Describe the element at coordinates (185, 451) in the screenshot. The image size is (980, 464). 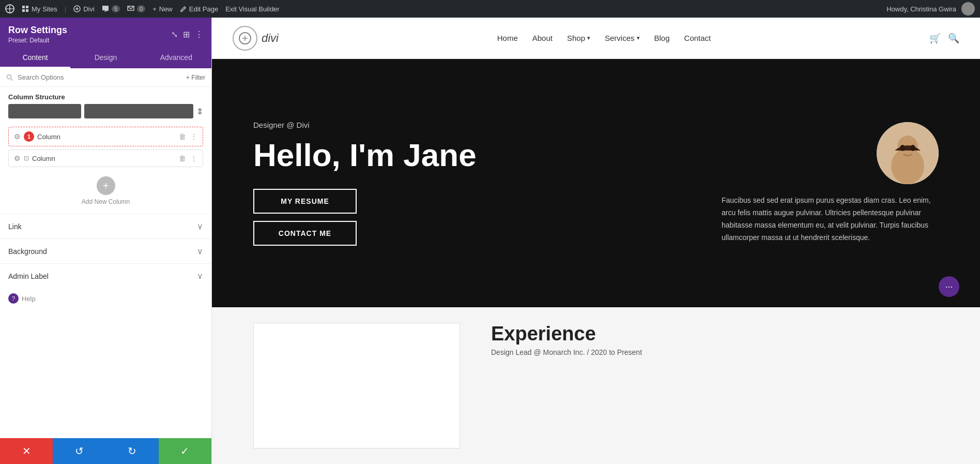
I see `save-button: ✓` at that location.